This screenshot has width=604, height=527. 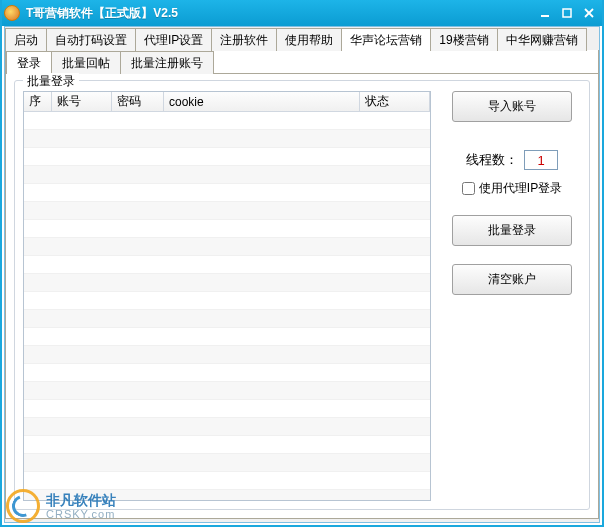 What do you see at coordinates (23, 506) in the screenshot?
I see `watermark-logo-icon` at bounding box center [23, 506].